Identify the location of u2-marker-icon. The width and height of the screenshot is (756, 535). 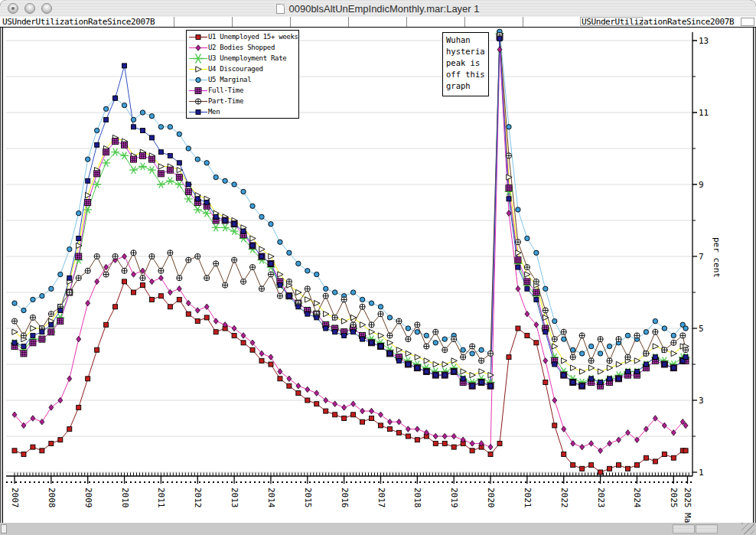
(198, 47).